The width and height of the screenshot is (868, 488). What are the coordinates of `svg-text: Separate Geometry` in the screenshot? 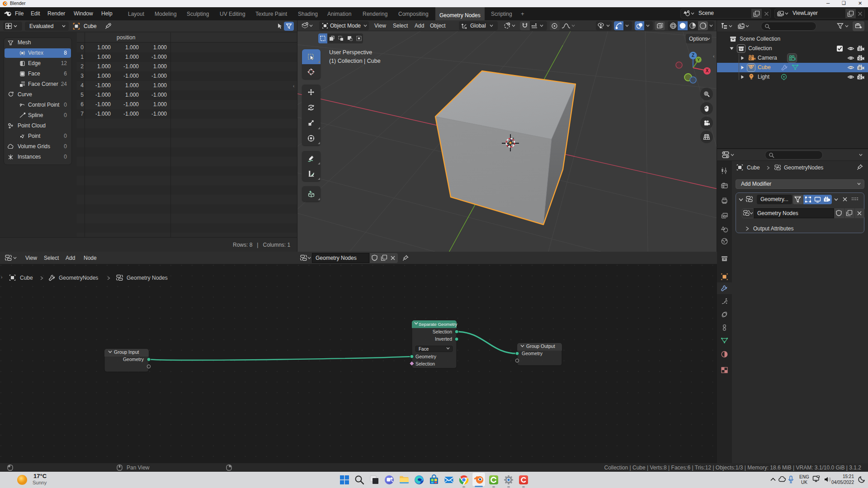 It's located at (438, 324).